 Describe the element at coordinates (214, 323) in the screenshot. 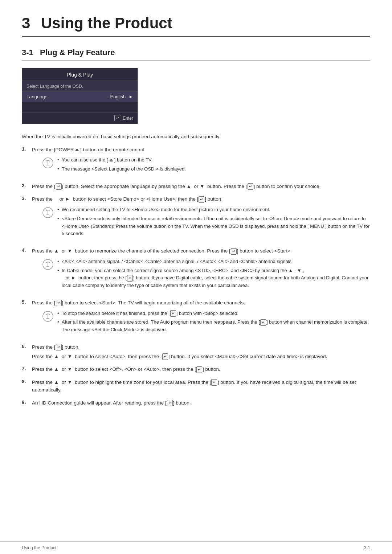

I see `step-5-notes: To stop the search before it has finishe…` at that location.